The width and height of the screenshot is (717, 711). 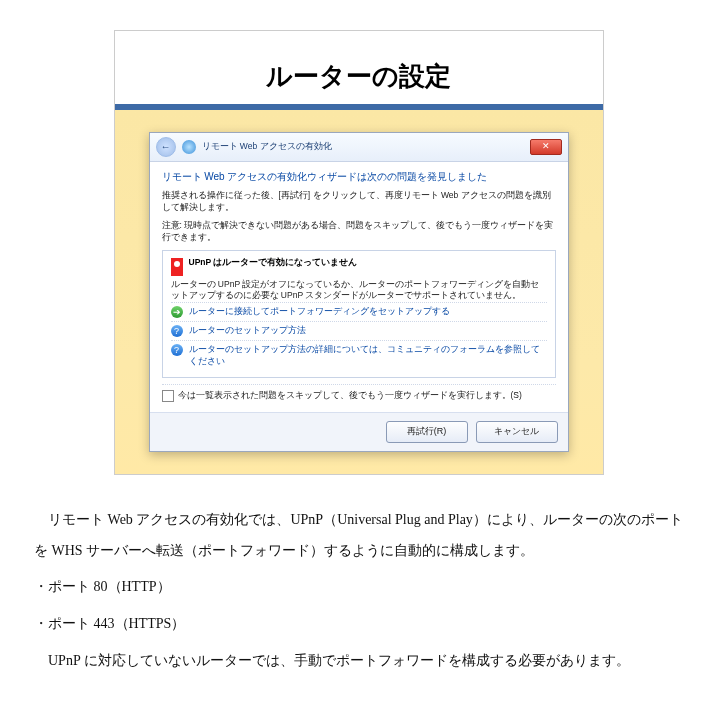 I want to click on link-2: ルーターのセットアップ方法, so click(x=248, y=331).